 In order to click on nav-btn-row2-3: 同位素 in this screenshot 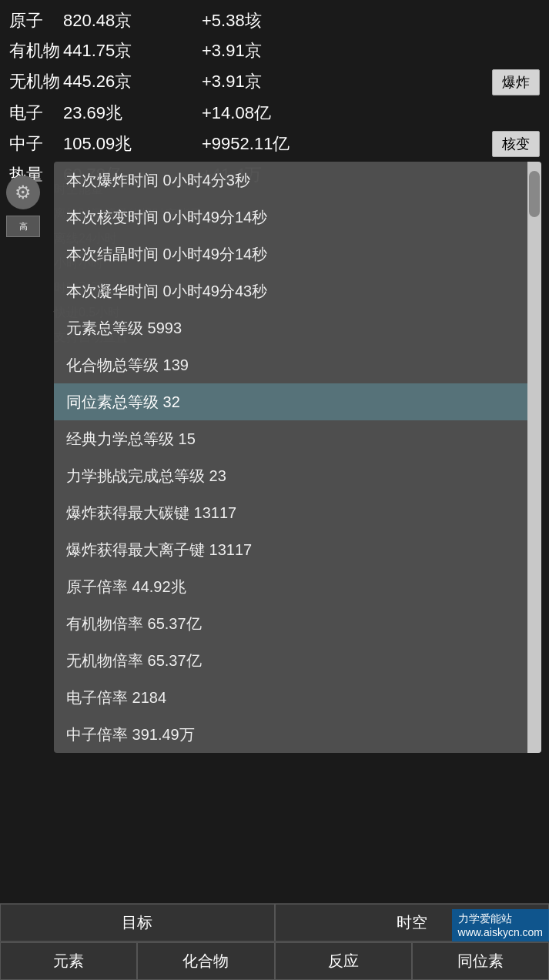, I will do `click(480, 961)`.